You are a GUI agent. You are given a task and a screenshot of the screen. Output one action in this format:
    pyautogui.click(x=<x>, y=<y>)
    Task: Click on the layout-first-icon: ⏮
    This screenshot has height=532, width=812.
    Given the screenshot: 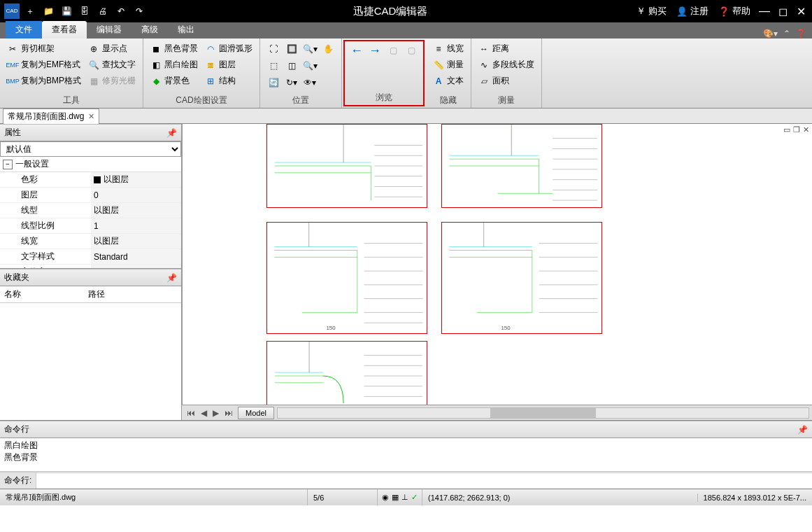 What is the action you would take?
    pyautogui.click(x=191, y=413)
    